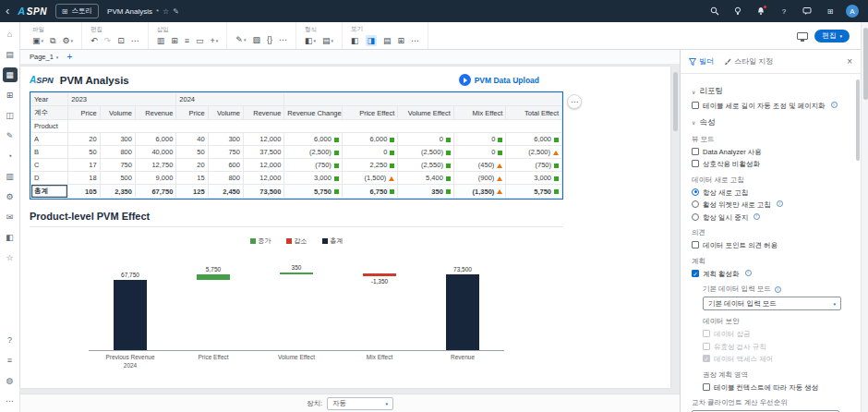 The height and width of the screenshot is (412, 868). I want to click on tools-more-icon: ⋯, so click(283, 40).